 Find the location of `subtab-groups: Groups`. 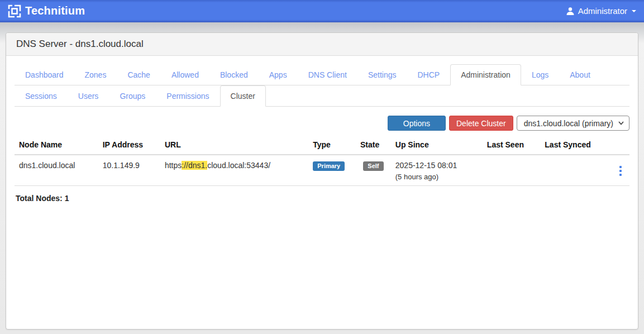

subtab-groups: Groups is located at coordinates (132, 96).